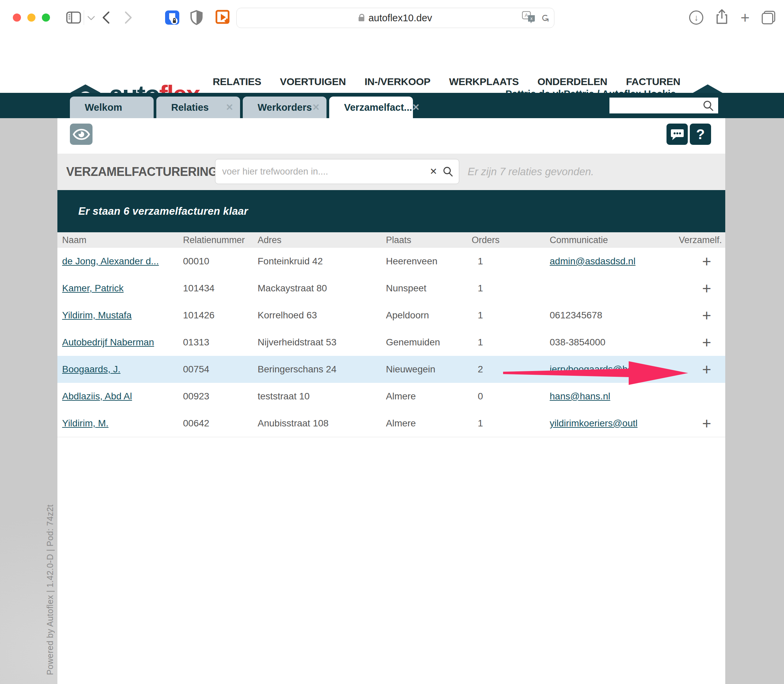 The height and width of the screenshot is (684, 784). I want to click on table-row: Kamer, Patrick101434Mackaystraat 80Nunsp…, so click(391, 289).